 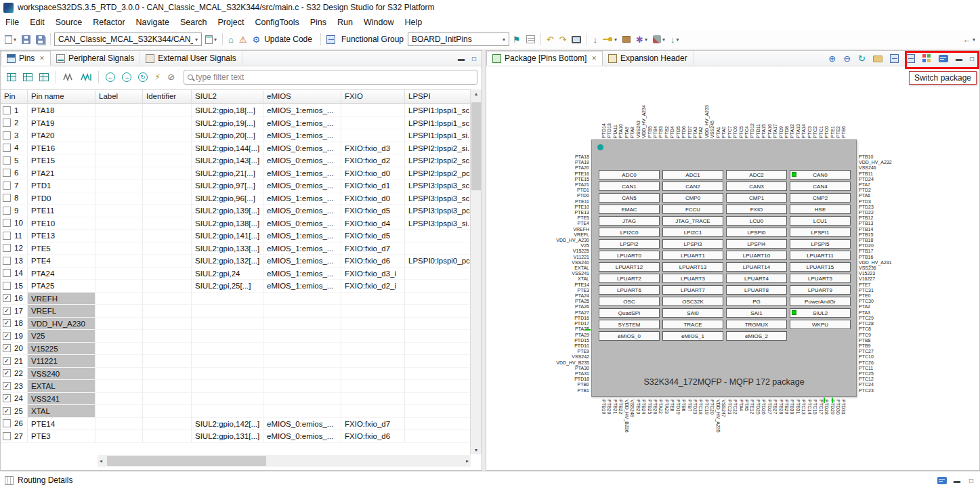 I want to click on package-pin-ptb28: PTB28, so click(x=782, y=406).